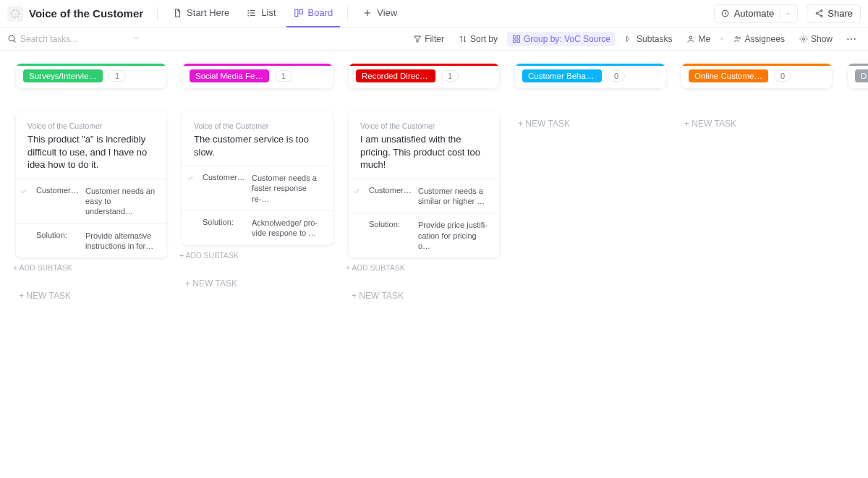 The width and height of the screenshot is (868, 478). Describe the element at coordinates (424, 235) in the screenshot. I see `subtask-row: Solution:Provide price justifi-cation fo…` at that location.